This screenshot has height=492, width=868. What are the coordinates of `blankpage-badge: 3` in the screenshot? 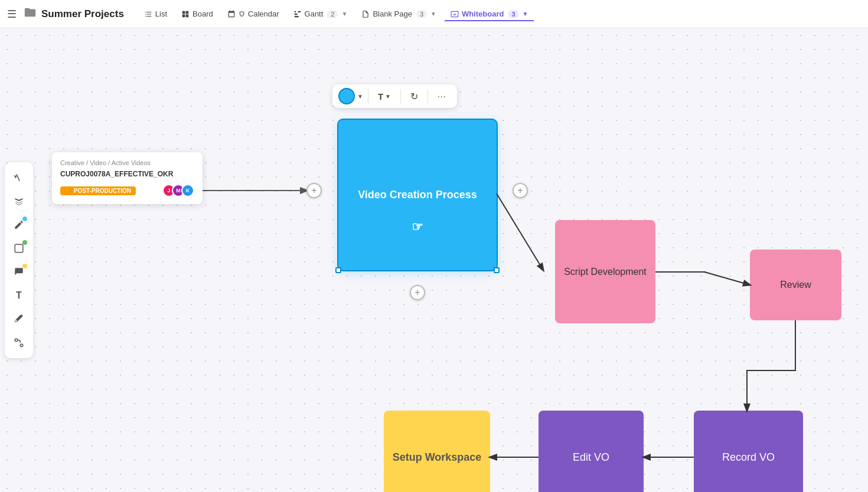 It's located at (422, 14).